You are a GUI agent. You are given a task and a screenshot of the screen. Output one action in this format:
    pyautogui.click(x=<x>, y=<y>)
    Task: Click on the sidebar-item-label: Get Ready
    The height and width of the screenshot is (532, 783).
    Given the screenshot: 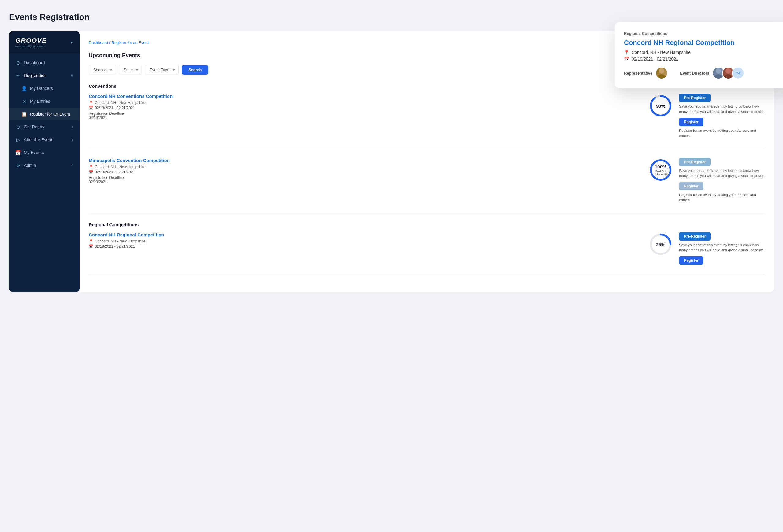 What is the action you would take?
    pyautogui.click(x=34, y=127)
    